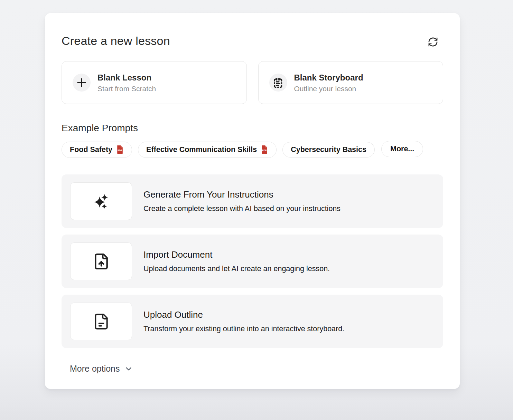 This screenshot has height=420, width=513. Describe the element at coordinates (252, 201) in the screenshot. I see `option-generate-from-instructions: Generate From Your Instructions Create a…` at that location.